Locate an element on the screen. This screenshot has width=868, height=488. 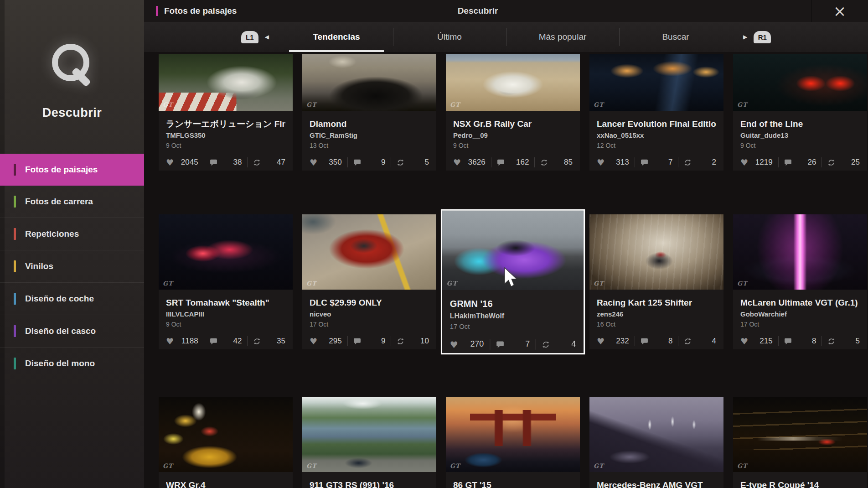
likes-count: 1219 is located at coordinates (764, 162).